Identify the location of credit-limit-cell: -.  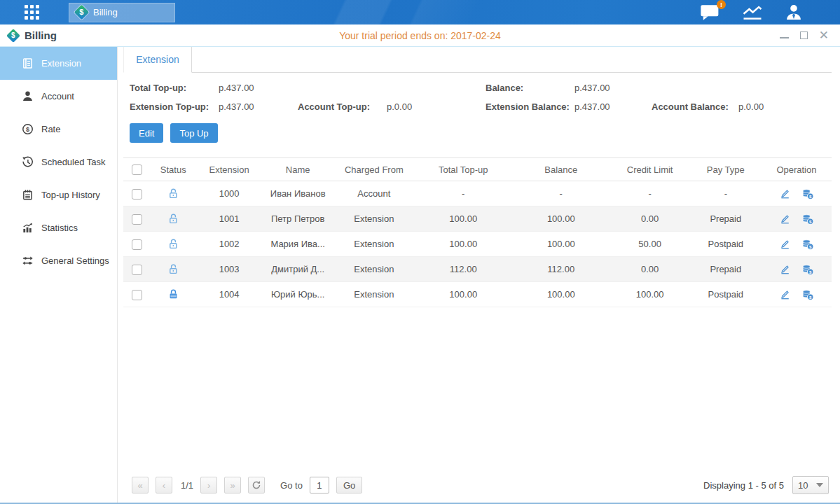
(650, 194).